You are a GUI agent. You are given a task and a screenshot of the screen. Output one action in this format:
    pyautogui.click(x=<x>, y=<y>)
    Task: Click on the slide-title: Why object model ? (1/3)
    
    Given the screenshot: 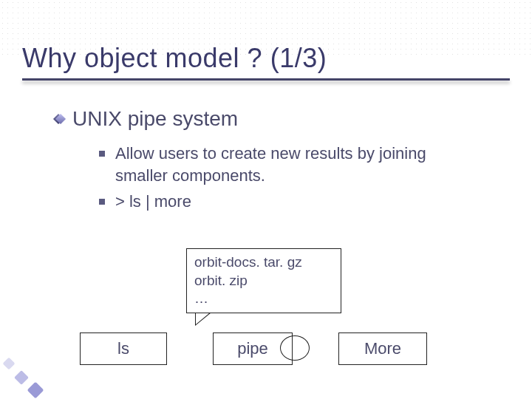 What is the action you would take?
    pyautogui.click(x=266, y=58)
    